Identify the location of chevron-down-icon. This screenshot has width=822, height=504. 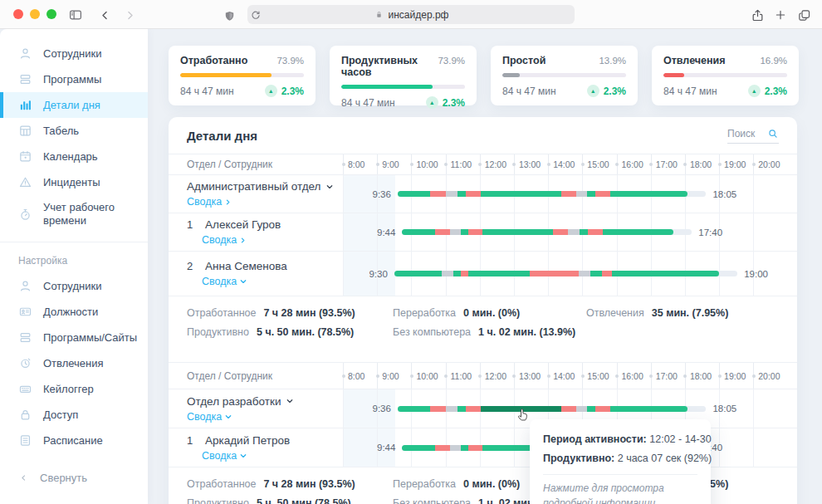
(330, 187).